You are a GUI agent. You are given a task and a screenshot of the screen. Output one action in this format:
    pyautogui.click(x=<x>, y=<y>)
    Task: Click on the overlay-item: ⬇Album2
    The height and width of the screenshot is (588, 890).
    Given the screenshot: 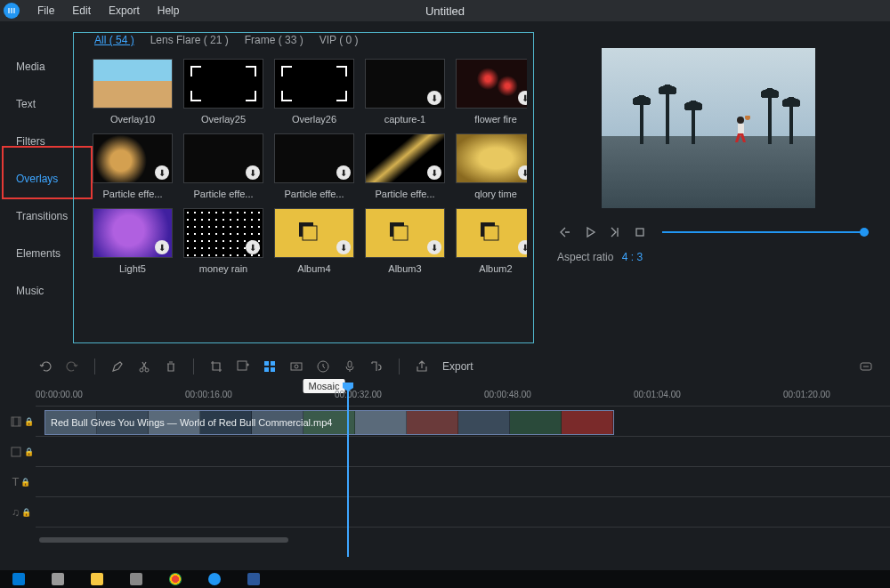 What is the action you would take?
    pyautogui.click(x=491, y=241)
    